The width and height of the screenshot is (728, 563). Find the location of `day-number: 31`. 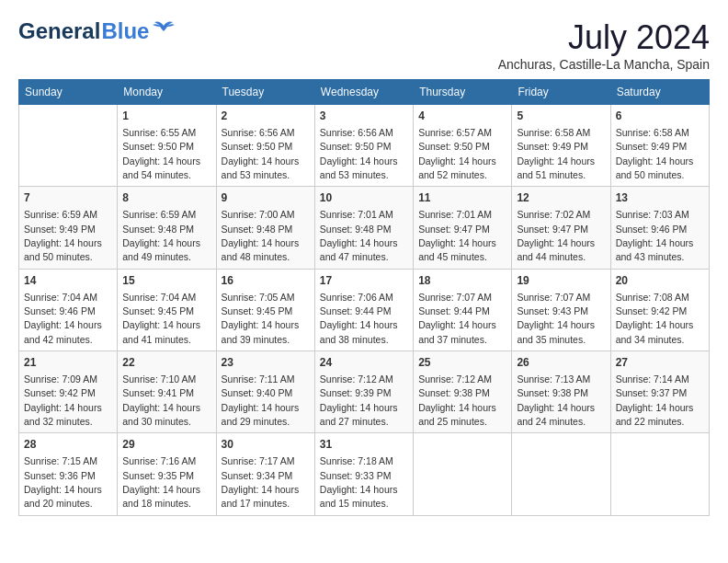

day-number: 31 is located at coordinates (364, 445).